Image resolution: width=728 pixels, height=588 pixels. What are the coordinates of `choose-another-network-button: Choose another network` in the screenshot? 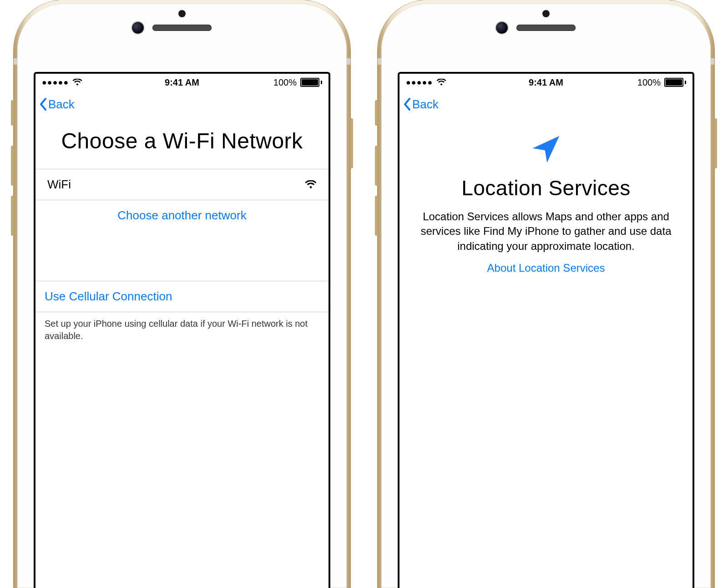 It's located at (182, 216).